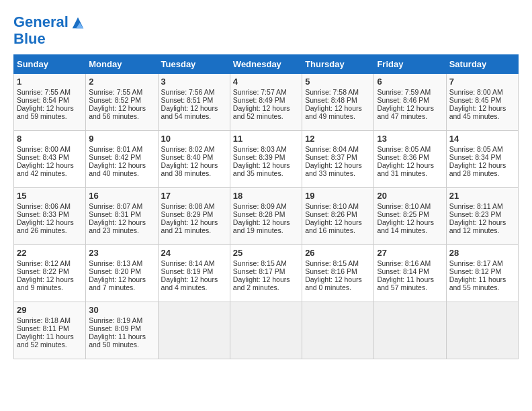 This screenshot has height=411, width=532. Describe the element at coordinates (410, 82) in the screenshot. I see `day-number: 6` at that location.